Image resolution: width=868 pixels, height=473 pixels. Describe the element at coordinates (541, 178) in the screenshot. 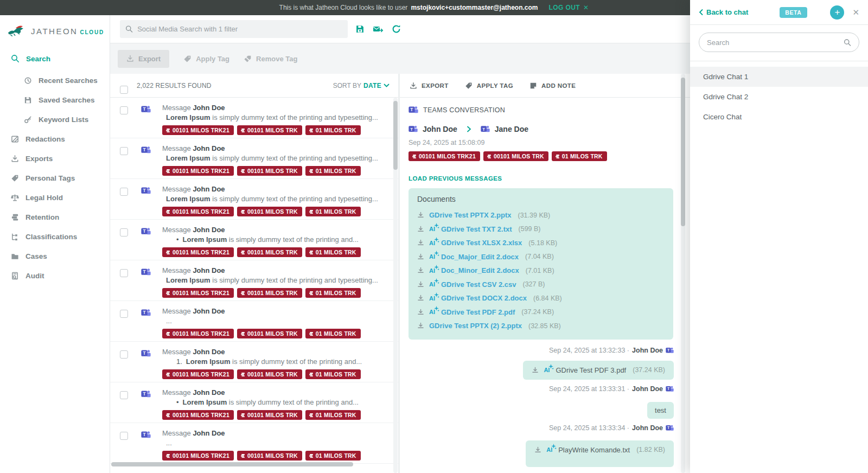

I see `load-previous-messages-link: LOAD PREVIOUS MESSAGES` at that location.